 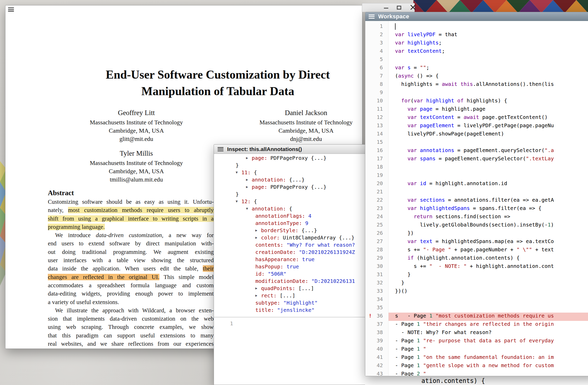 I want to click on gutter-line-number: 27, so click(x=377, y=242).